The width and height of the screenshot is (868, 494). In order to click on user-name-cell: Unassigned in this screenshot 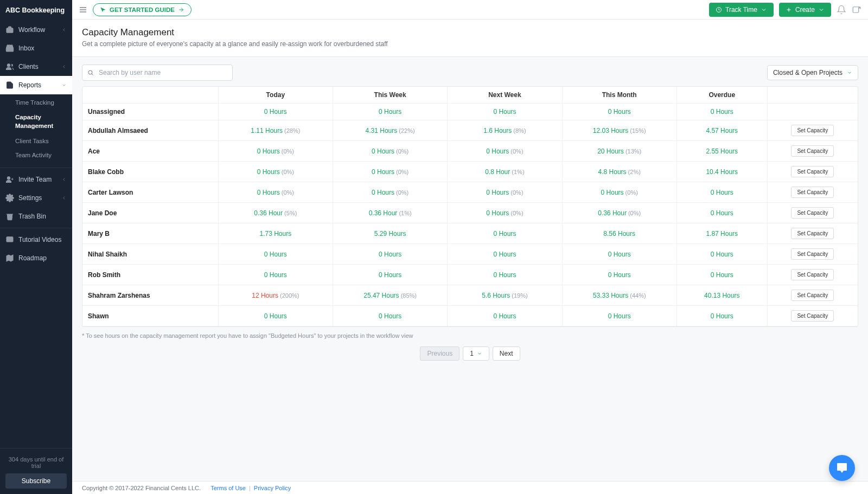, I will do `click(150, 112)`.